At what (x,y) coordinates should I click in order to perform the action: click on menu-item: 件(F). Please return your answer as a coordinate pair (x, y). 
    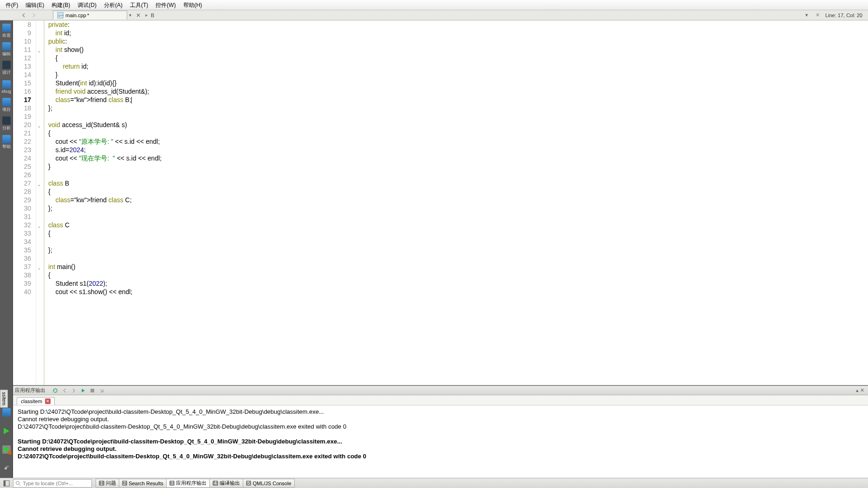
    Looking at the image, I should click on (12, 5).